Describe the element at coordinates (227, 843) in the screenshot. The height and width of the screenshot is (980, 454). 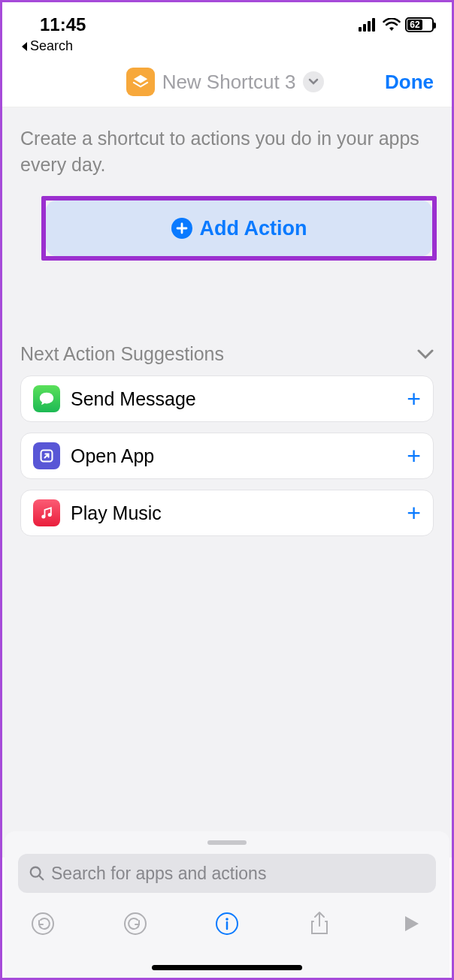
I see `grab-handle` at that location.